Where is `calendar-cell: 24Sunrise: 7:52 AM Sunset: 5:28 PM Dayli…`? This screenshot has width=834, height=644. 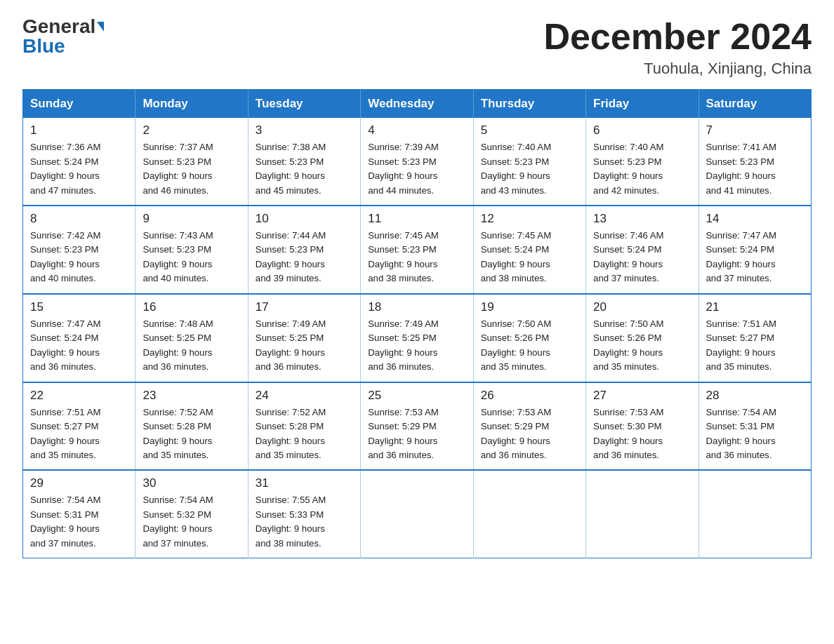 calendar-cell: 24Sunrise: 7:52 AM Sunset: 5:28 PM Dayli… is located at coordinates (304, 427).